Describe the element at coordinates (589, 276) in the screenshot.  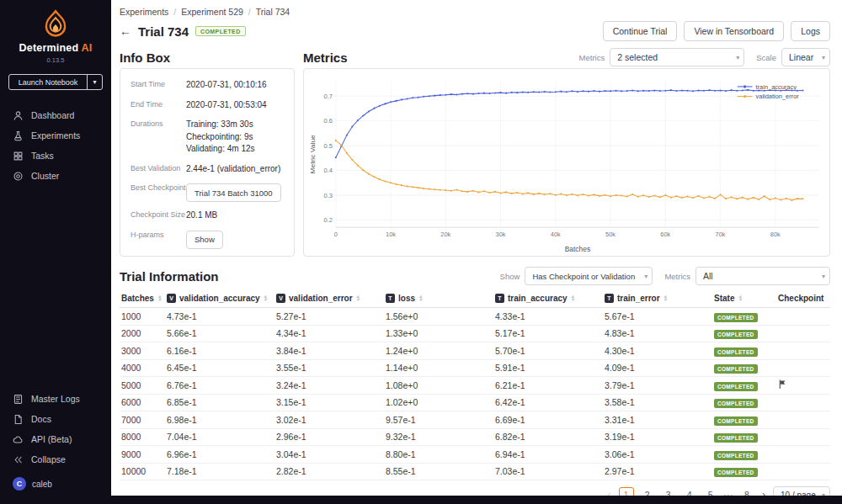
I see `show-filter-select: Has Checkpoint or Validation▾` at that location.